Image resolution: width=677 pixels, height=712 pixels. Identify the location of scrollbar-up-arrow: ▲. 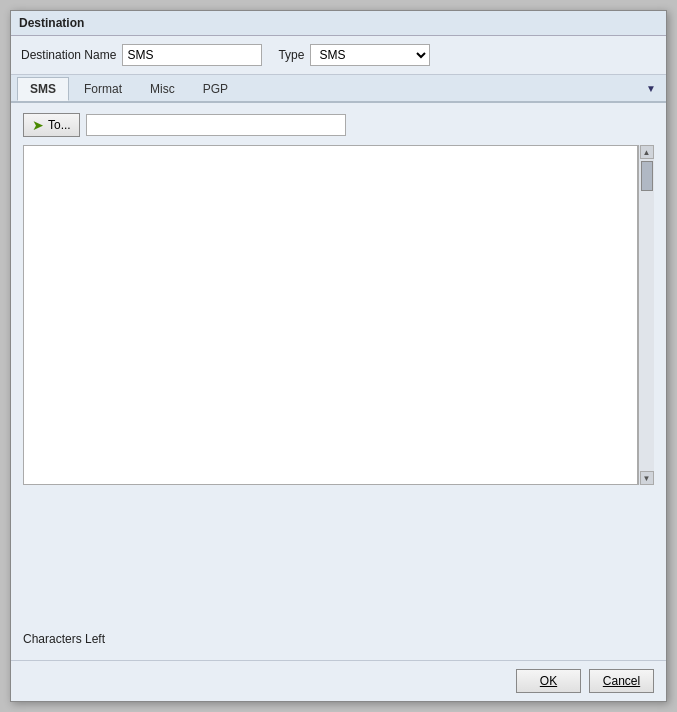
(647, 152).